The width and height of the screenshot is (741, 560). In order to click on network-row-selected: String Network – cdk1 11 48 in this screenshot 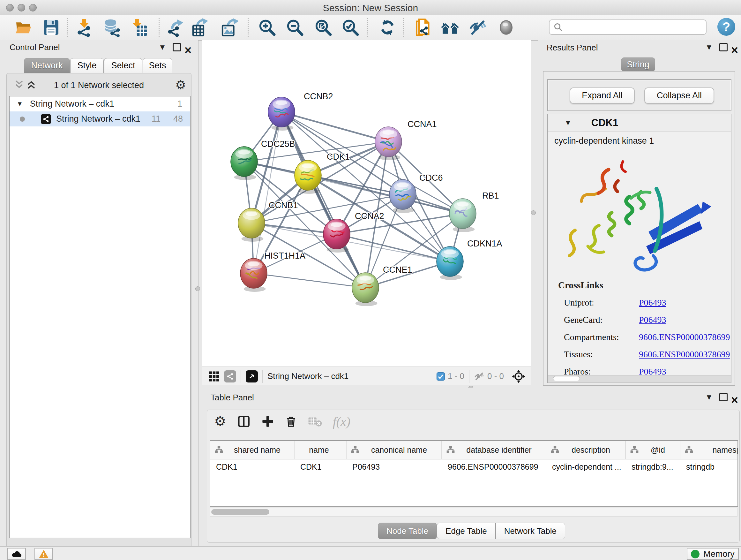, I will do `click(100, 119)`.